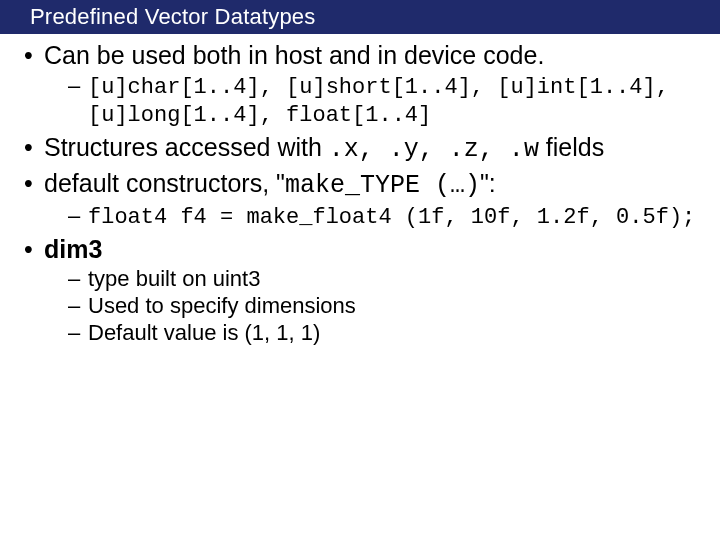 The width and height of the screenshot is (720, 540). Describe the element at coordinates (434, 150) in the screenshot. I see `bullet-2-code: .x, .y, .z, .w` at that location.